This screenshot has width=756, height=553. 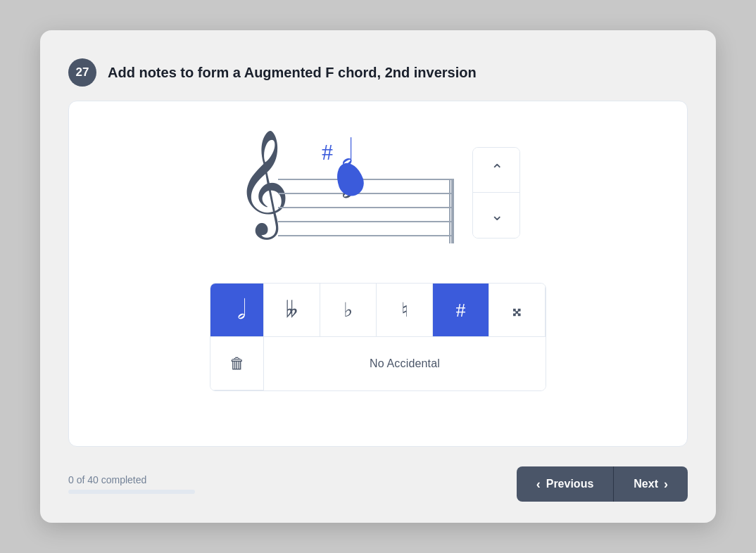 What do you see at coordinates (538, 484) in the screenshot?
I see `chevron-left-icon: ‹` at bounding box center [538, 484].